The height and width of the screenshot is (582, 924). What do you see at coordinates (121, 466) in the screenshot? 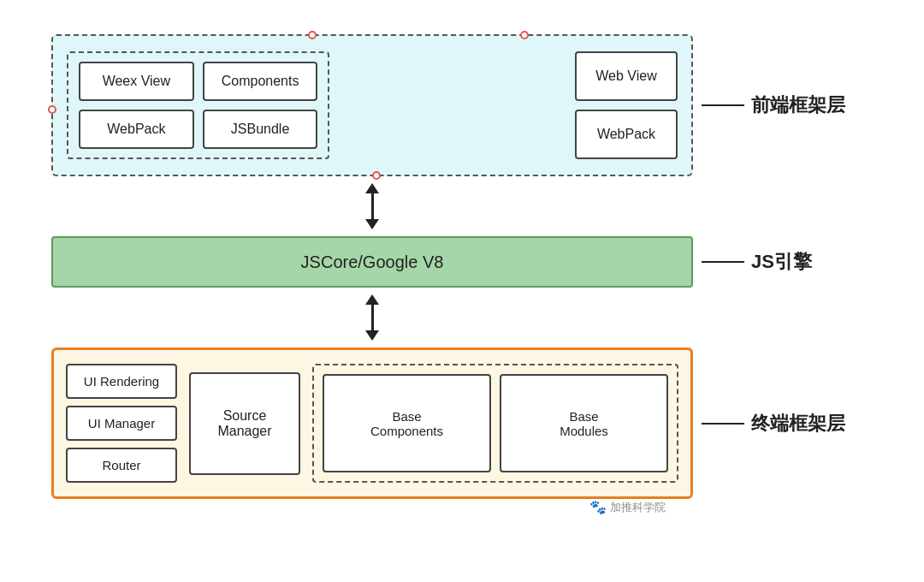
I see `router-box: Router` at bounding box center [121, 466].